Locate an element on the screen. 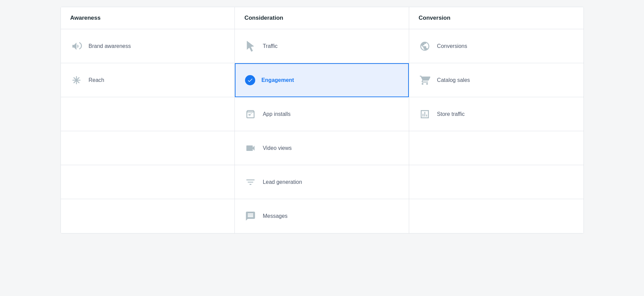  store-traffic-label: Store traffic is located at coordinates (451, 114).